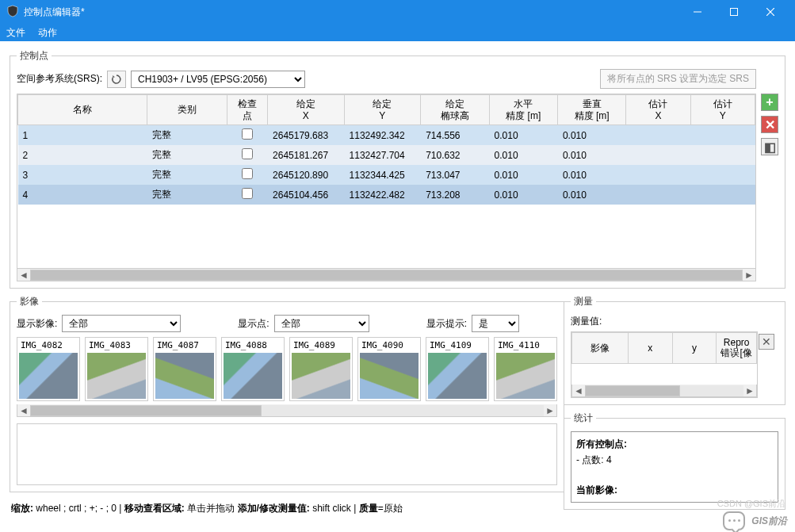 The height and width of the screenshot is (532, 795). Describe the element at coordinates (185, 369) in the screenshot. I see `image-thumbnail: IMG_4087` at that location.